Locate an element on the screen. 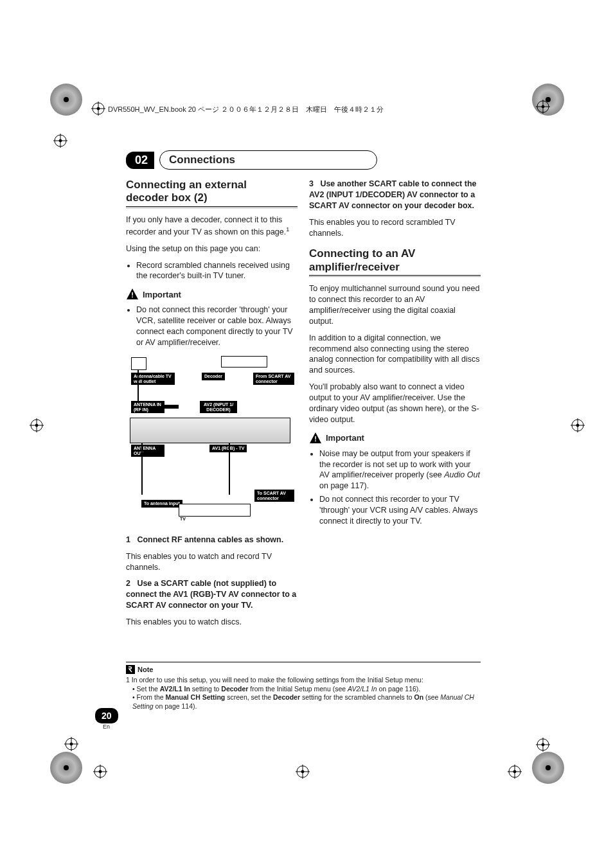  section-heading: Connecting an external decoder box (2) is located at coordinates (212, 191).